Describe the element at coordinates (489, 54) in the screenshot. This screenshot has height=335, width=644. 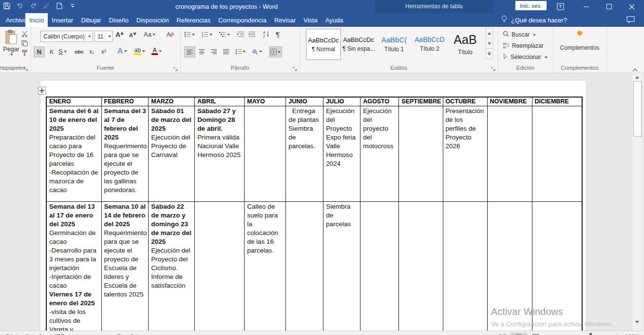
I see `styles-gallery-expand-icon` at that location.